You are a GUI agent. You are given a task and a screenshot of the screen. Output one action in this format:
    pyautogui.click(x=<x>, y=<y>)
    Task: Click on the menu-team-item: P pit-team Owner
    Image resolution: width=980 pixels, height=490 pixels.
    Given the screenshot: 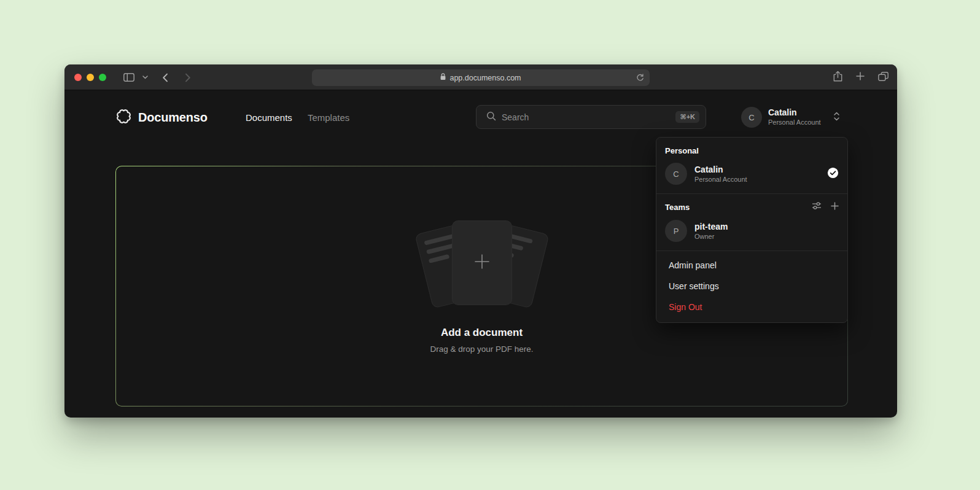 What is the action you would take?
    pyautogui.click(x=752, y=231)
    